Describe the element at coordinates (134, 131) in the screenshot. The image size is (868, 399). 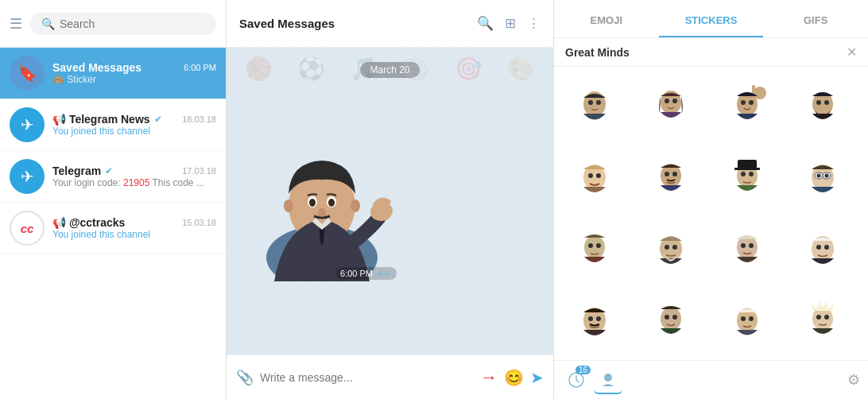
I see `chat-preview-telegram-news: You joined this channel` at that location.